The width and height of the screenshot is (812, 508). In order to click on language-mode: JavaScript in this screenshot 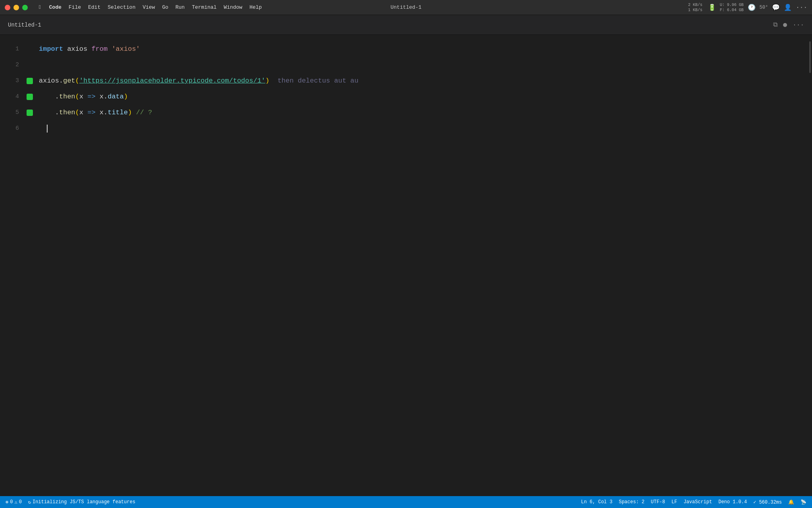, I will do `click(698, 502)`.